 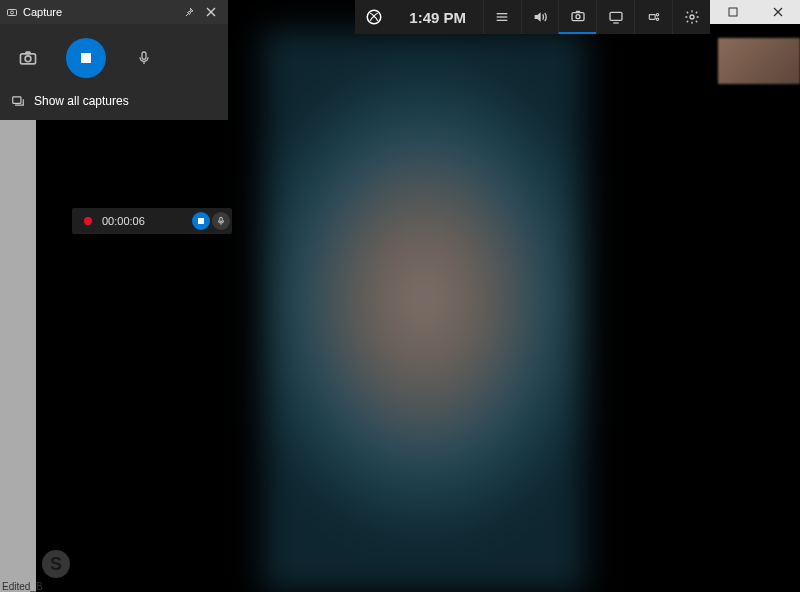 I want to click on close-panel-button, so click(x=211, y=12).